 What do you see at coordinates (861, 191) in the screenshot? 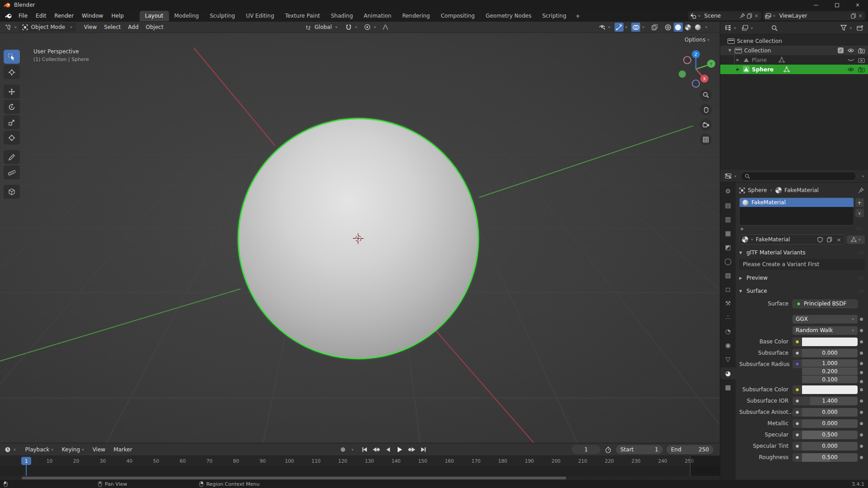
I see `pin-id-icon` at bounding box center [861, 191].